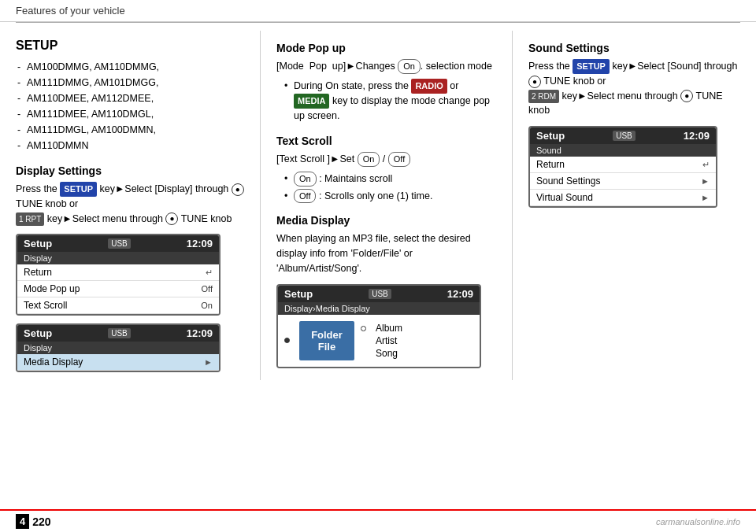 Image resolution: width=756 pixels, height=532 pixels. Describe the element at coordinates (118, 348) in the screenshot. I see `screen2-subheader: Display` at that location.